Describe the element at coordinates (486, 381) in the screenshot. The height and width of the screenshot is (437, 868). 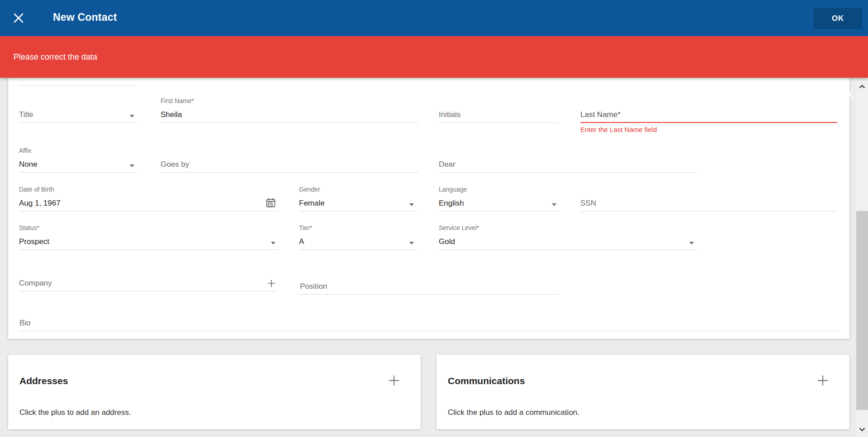
I see `communications-title: Communications` at that location.